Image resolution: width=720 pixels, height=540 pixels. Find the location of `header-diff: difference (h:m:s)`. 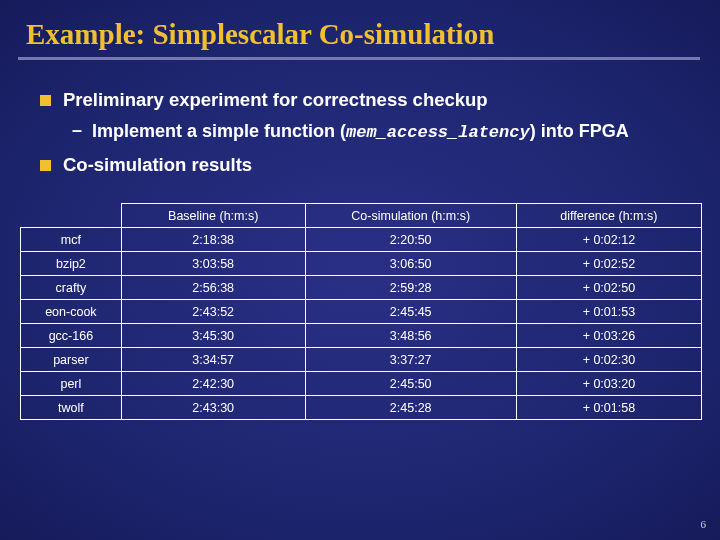

header-diff: difference (h:m:s) is located at coordinates (608, 216).